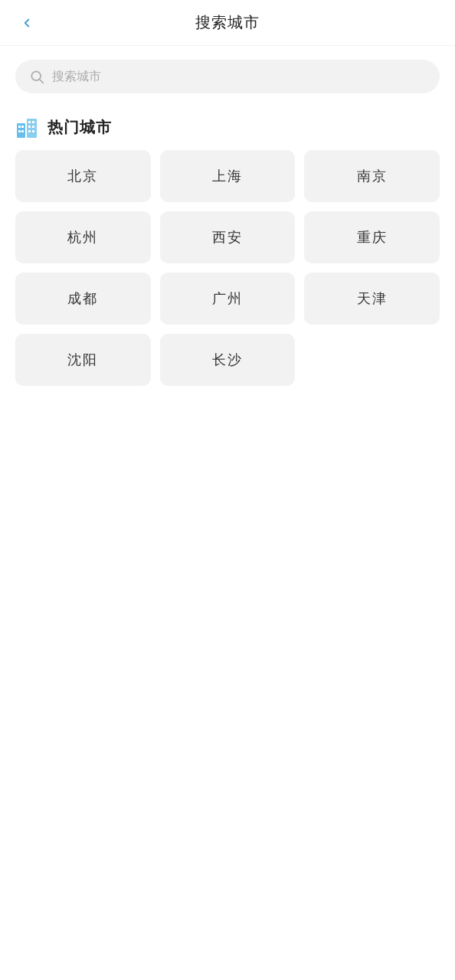  I want to click on back-icon, so click(27, 23).